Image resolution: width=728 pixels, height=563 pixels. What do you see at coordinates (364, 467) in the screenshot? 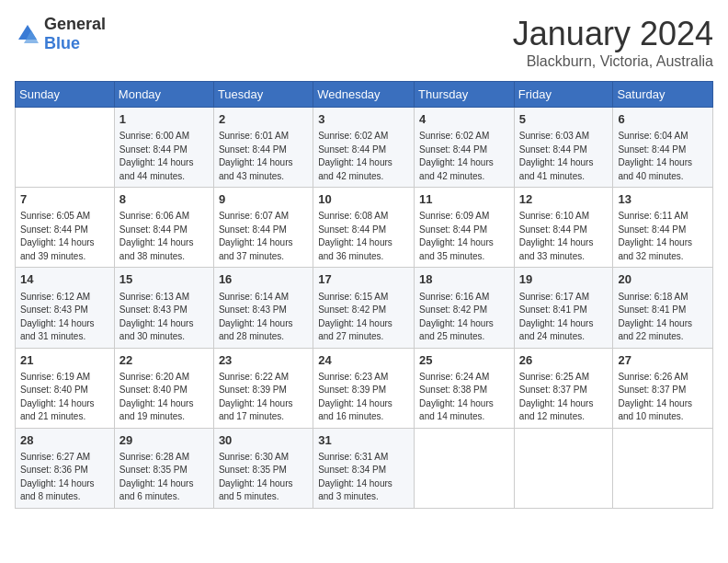
I see `calendar-cell: 31Sunrise: 6:31 AMSunset: 8:34 PMDayligh…` at bounding box center [364, 467].